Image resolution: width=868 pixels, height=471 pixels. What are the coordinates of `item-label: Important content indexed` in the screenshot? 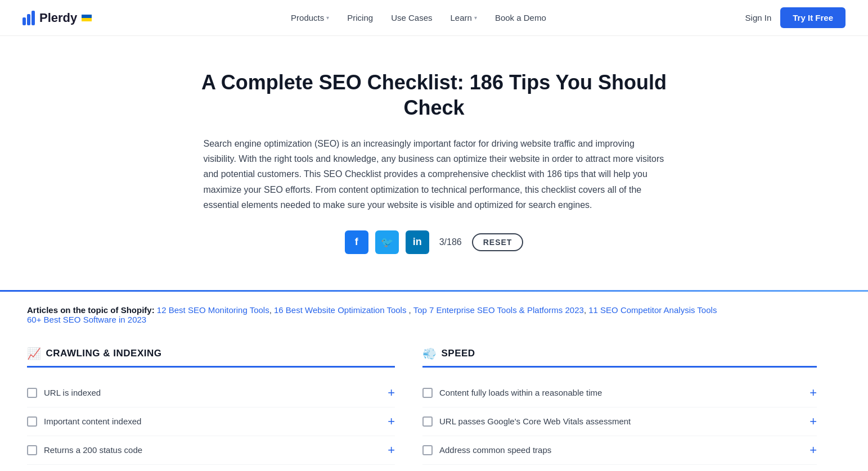 It's located at (92, 422).